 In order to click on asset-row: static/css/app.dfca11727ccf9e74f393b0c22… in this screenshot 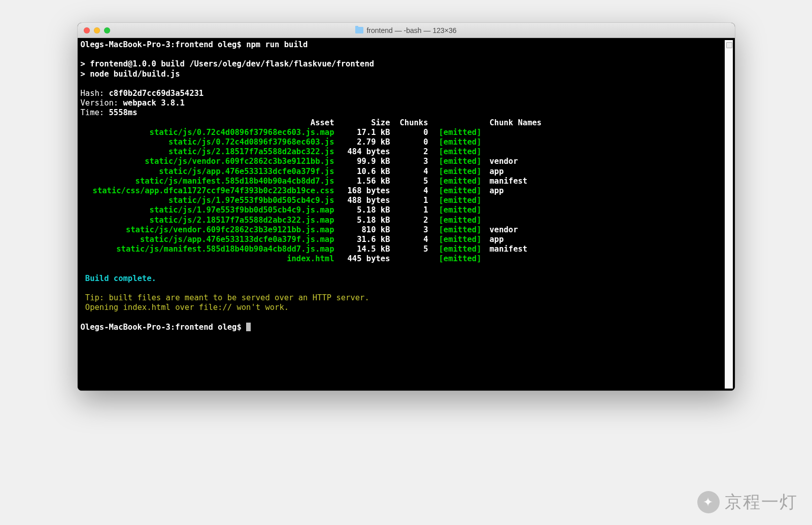, I will do `click(403, 191)`.